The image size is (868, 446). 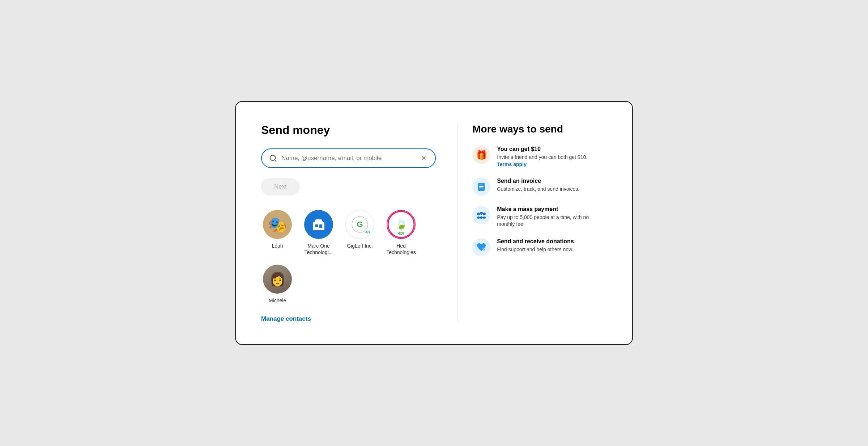 I want to click on way-icon-get10: 🎁, so click(x=481, y=155).